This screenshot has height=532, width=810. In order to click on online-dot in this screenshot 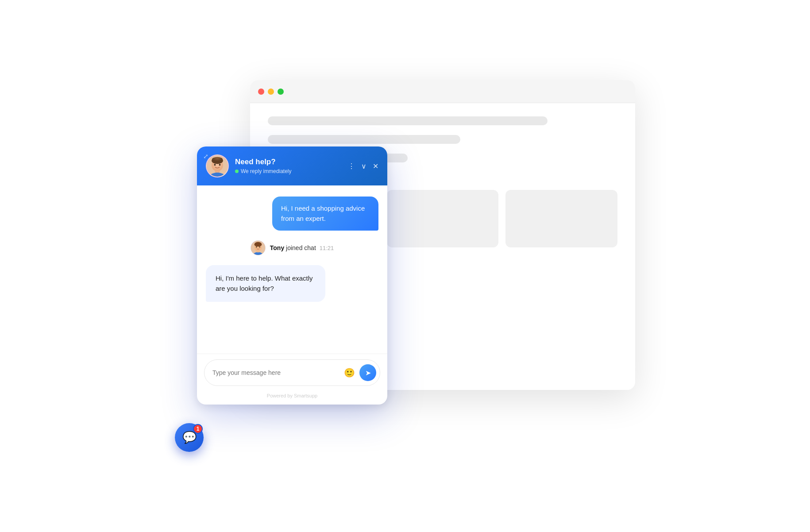, I will do `click(237, 171)`.